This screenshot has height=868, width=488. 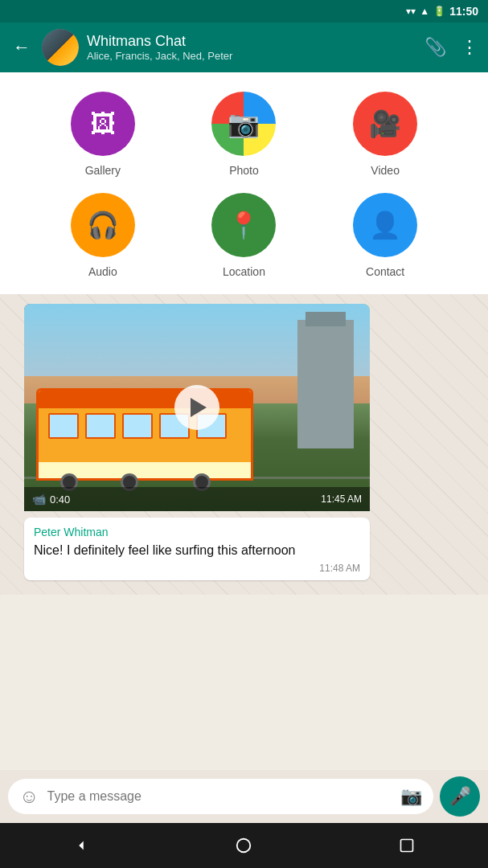 What do you see at coordinates (81, 845) in the screenshot?
I see `back-nav-button` at bounding box center [81, 845].